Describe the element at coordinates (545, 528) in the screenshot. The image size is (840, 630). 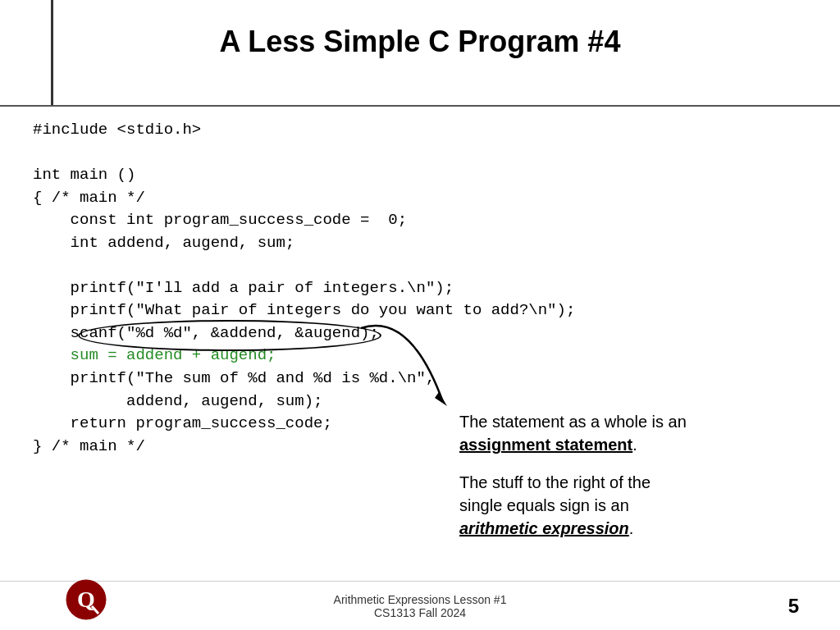
I see `annotation-italic-arithmetic: arithmetic expression` at that location.